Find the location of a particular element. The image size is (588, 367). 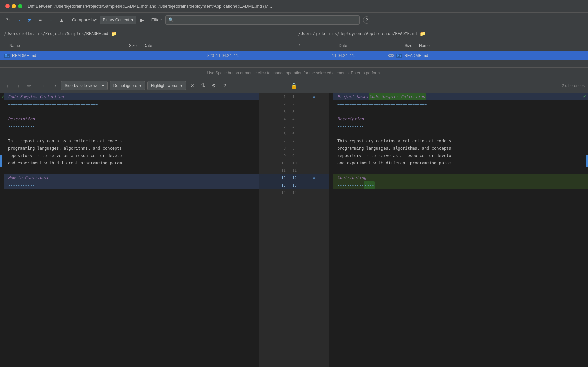

right-file-size: 833 is located at coordinates (384, 56).